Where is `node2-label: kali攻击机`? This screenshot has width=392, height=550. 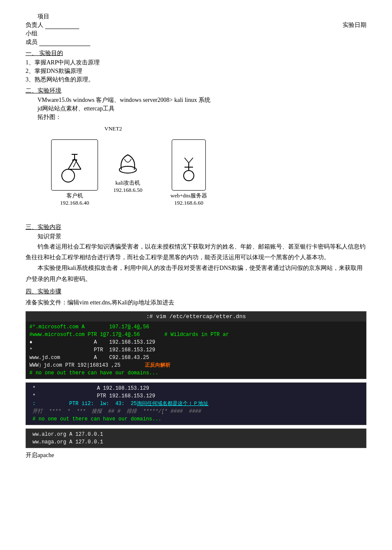
node2-label: kali攻击机 is located at coordinates (128, 183).